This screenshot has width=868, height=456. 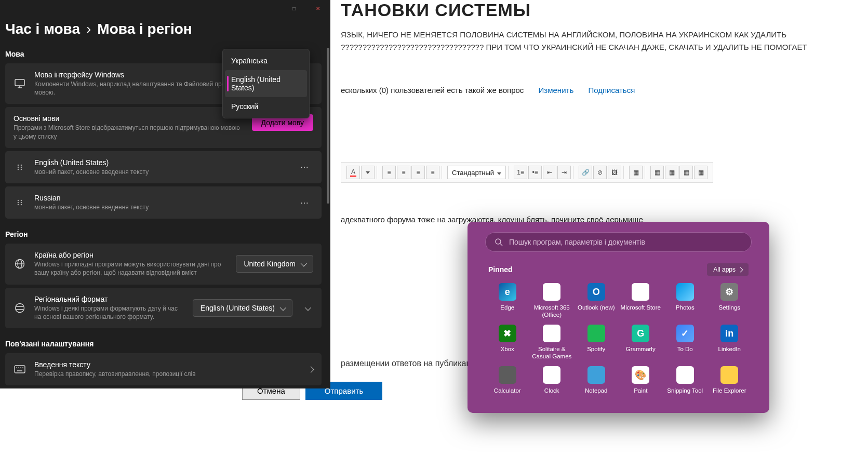 I want to click on subscribe-link: Подписаться, so click(x=611, y=90).